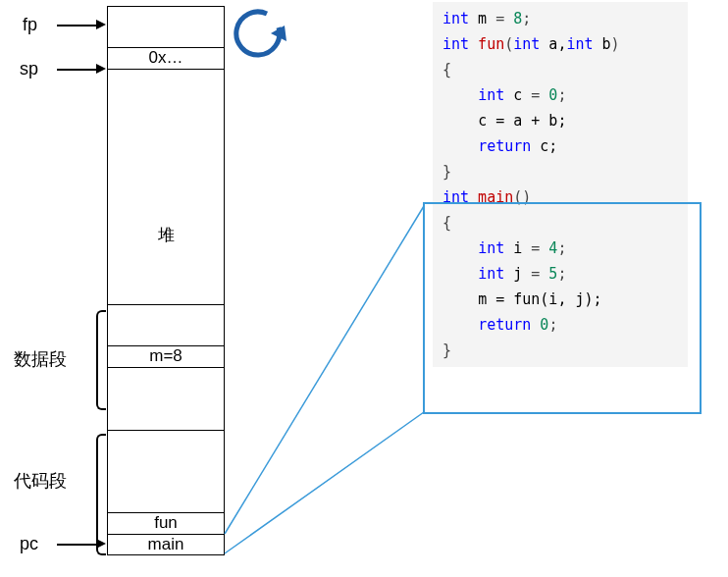 Image resolution: width=728 pixels, height=577 pixels. I want to click on tok: main, so click(491, 197).